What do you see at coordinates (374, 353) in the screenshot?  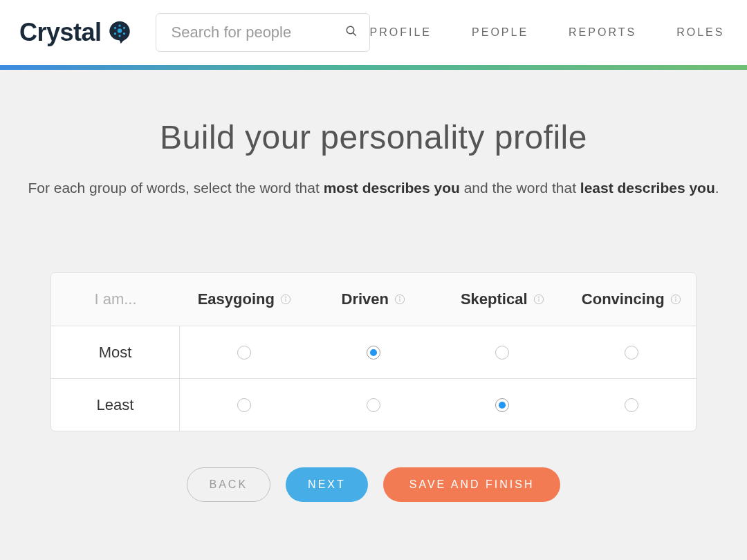 I see `radio-most-driven` at bounding box center [374, 353].